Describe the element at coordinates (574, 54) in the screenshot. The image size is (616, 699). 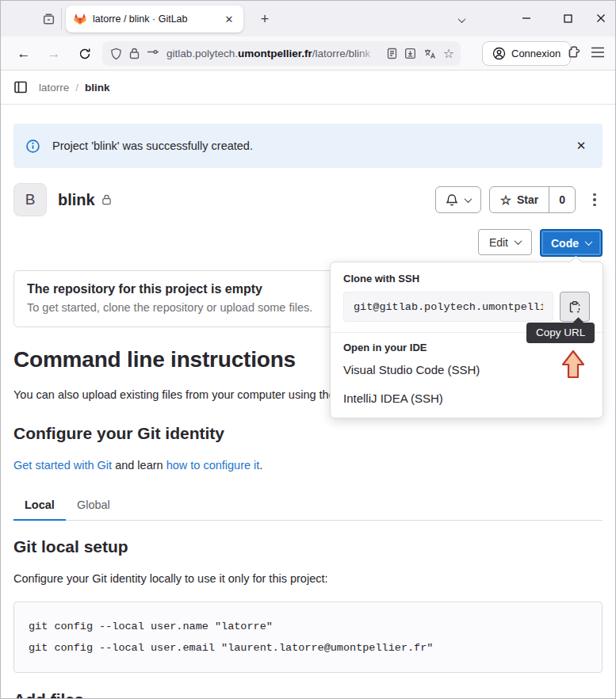
I see `extensions-icon` at that location.